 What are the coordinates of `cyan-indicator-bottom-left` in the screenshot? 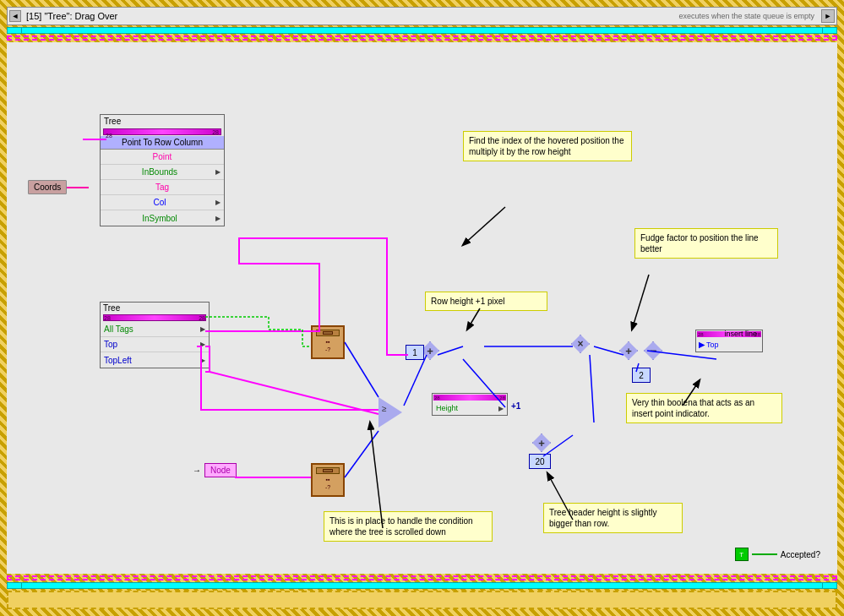 It's located at (14, 586).